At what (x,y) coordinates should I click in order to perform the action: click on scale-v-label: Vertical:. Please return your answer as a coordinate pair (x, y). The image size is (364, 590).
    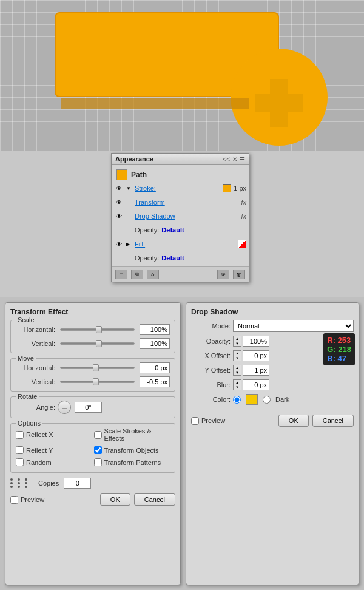
    Looking at the image, I should click on (35, 344).